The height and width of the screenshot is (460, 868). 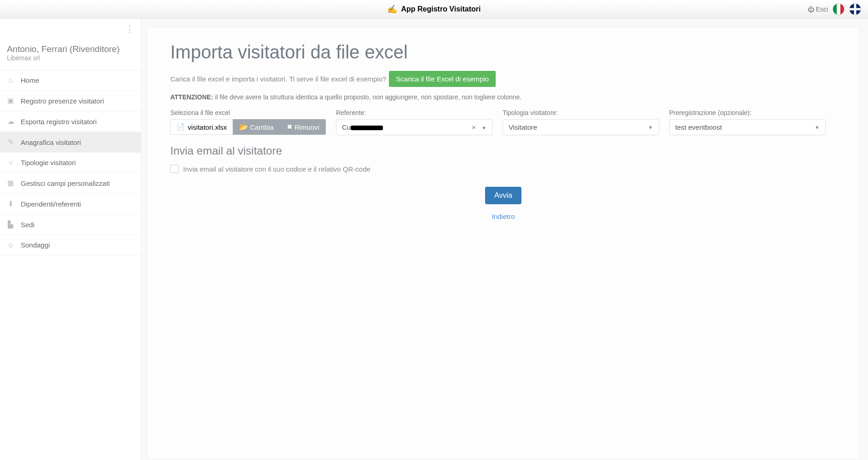 I want to click on prereg-label: Preregistrazione (opzionale):, so click(x=747, y=113).